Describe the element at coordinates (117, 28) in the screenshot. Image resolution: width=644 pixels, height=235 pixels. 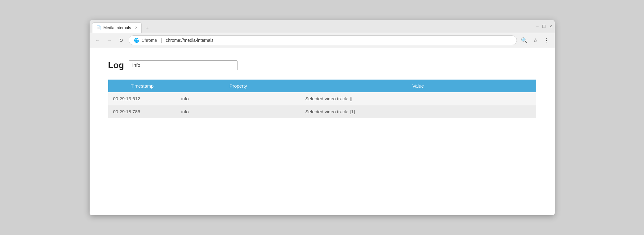
I see `tab-title: Media Internals` at that location.